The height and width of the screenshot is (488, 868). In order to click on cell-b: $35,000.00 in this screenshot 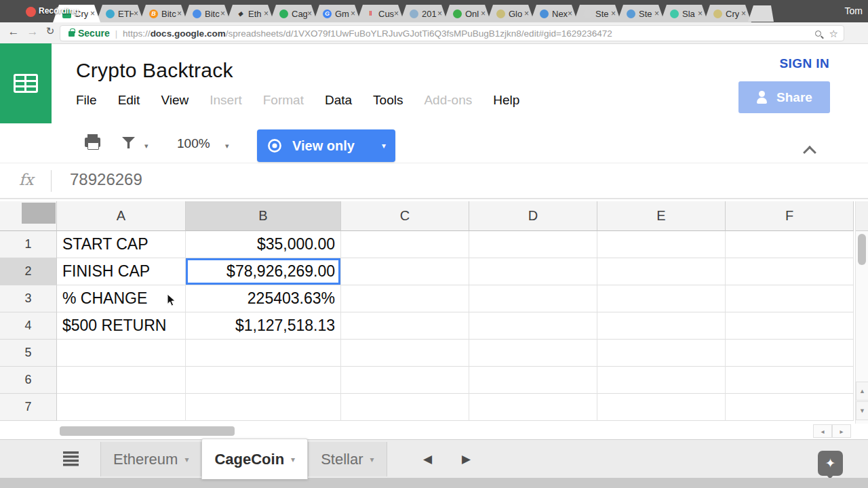, I will do `click(263, 245)`.